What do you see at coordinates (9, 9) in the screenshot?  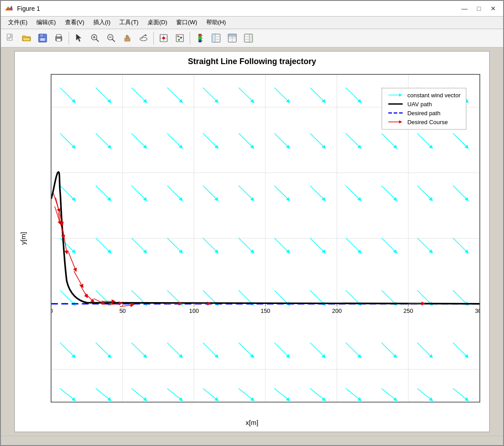 I see `matlab-logo-icon` at bounding box center [9, 9].